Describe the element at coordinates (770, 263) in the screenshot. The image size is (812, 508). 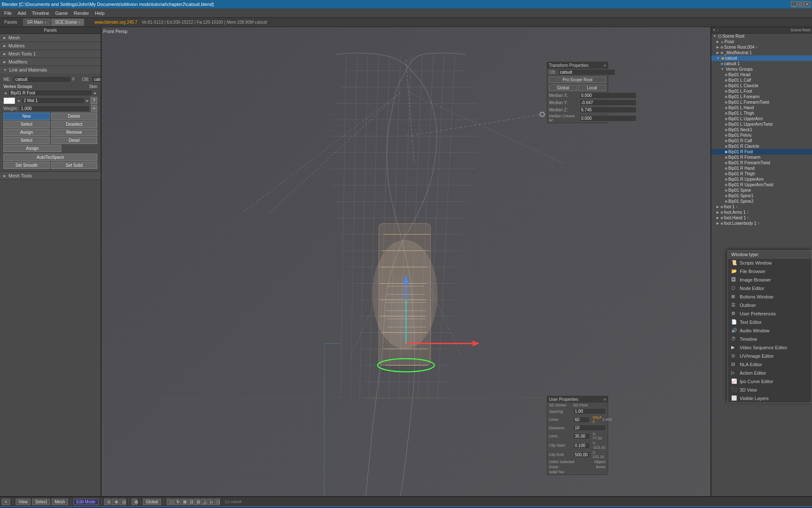
I see `wt-item-script: 📜Scripts Window` at that location.